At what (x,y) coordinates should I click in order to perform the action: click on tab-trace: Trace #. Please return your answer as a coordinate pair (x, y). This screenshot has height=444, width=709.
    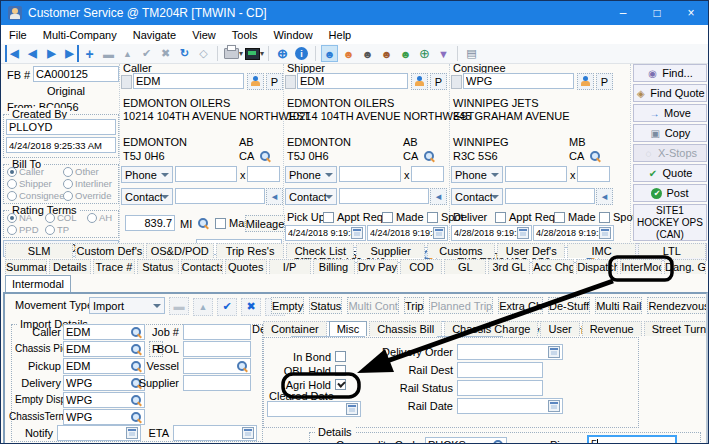
    Looking at the image, I should click on (114, 266).